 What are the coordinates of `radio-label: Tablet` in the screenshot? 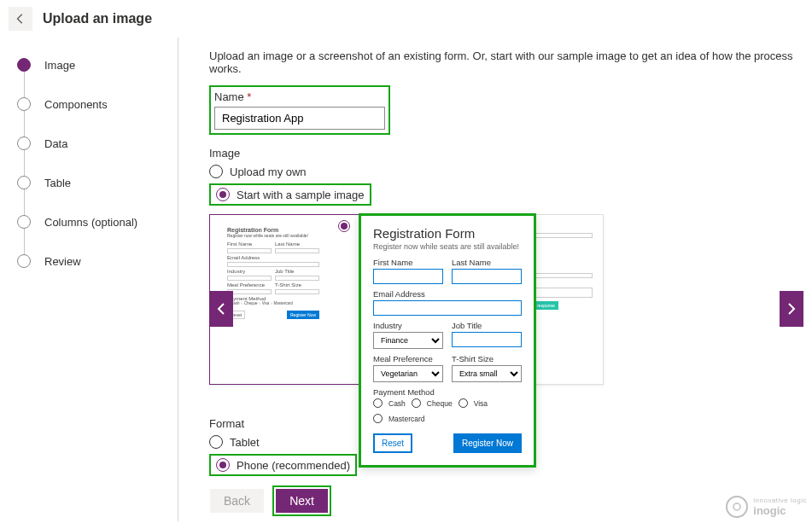 It's located at (244, 442).